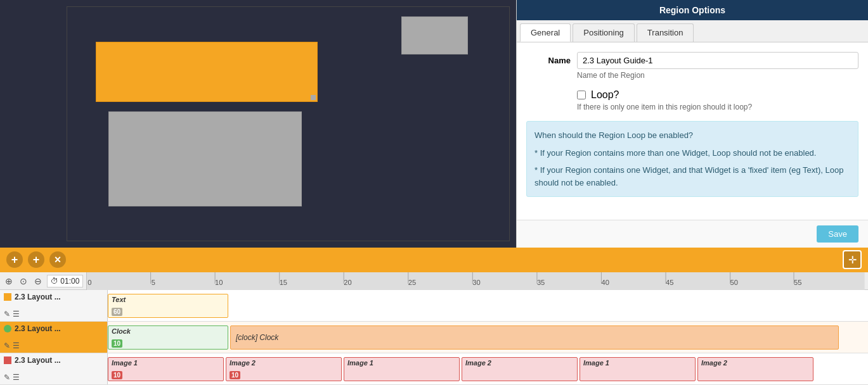 The height and width of the screenshot is (385, 868). I want to click on bottom-toolbar: + + × ✛, so click(434, 260).